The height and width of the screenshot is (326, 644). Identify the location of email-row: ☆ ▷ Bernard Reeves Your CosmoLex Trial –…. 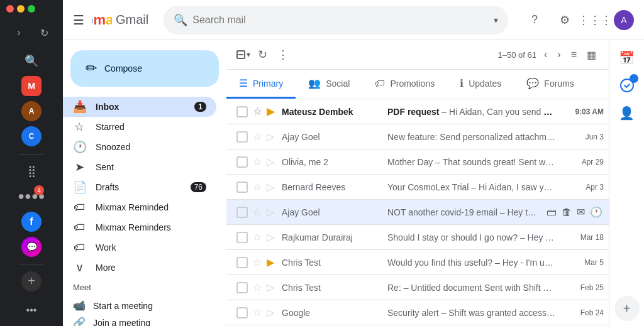
(418, 187).